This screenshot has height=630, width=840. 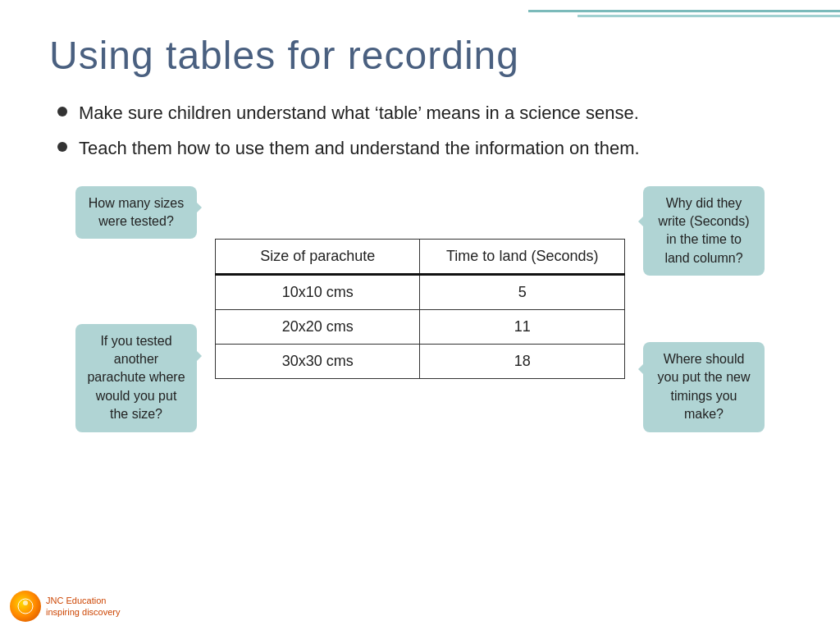 I want to click on cell-row2-col1: 20x20 cms, so click(x=318, y=327).